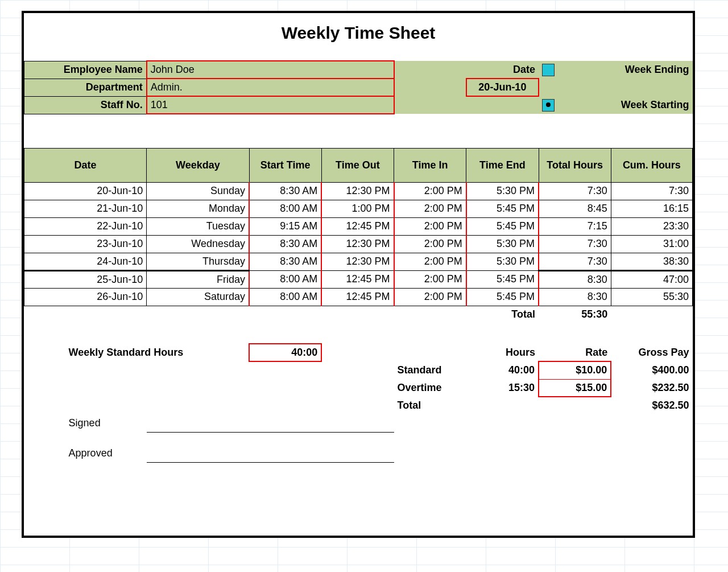 Image resolution: width=728 pixels, height=572 pixels. Describe the element at coordinates (574, 353) in the screenshot. I see `pay-rate-label: Rate` at that location.